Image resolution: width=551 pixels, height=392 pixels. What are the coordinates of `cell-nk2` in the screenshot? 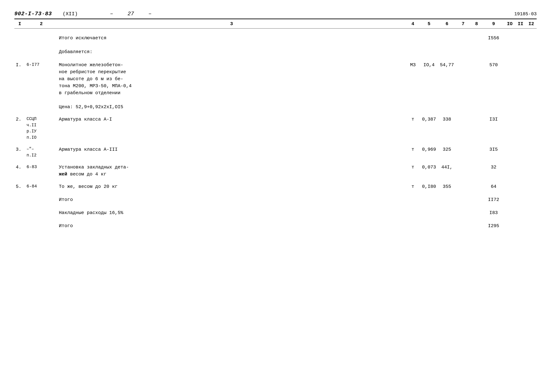 It's located at (41, 213).